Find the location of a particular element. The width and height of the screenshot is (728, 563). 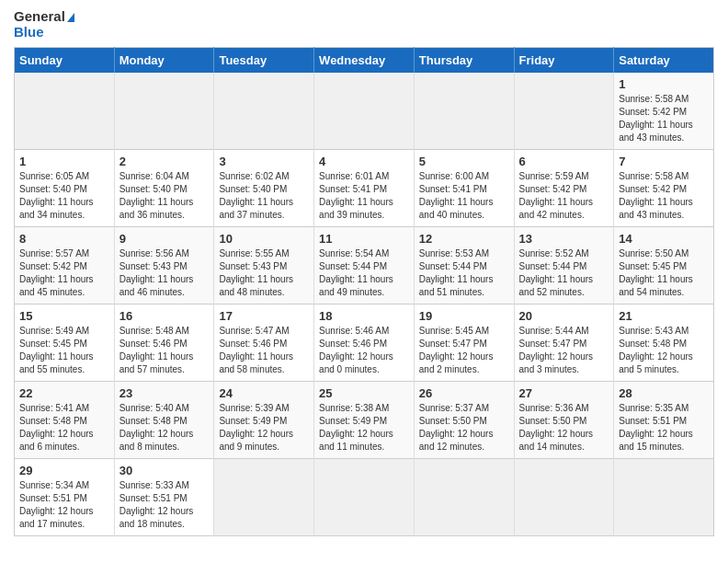

day-info: Sunrise: 5:33 AMSunset: 5:51 PMDaylight:… is located at coordinates (165, 505).